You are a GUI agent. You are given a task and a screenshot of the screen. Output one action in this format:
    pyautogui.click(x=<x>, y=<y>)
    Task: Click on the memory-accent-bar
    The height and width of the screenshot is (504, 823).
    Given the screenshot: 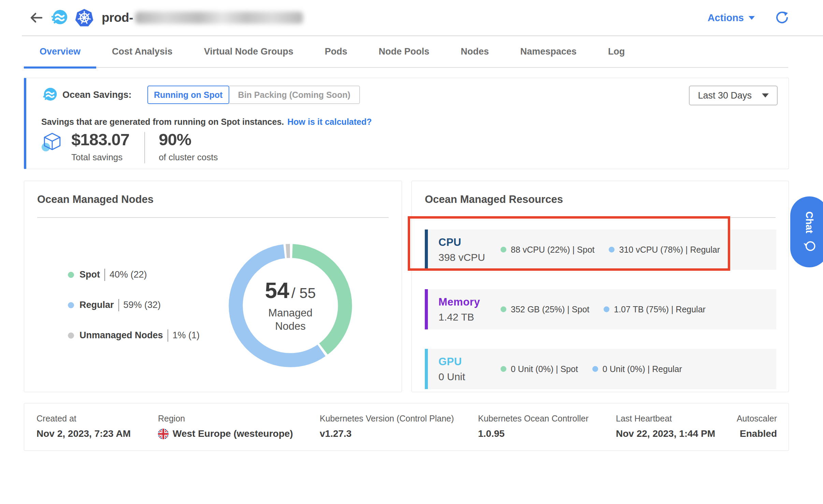 What is the action you would take?
    pyautogui.click(x=427, y=309)
    